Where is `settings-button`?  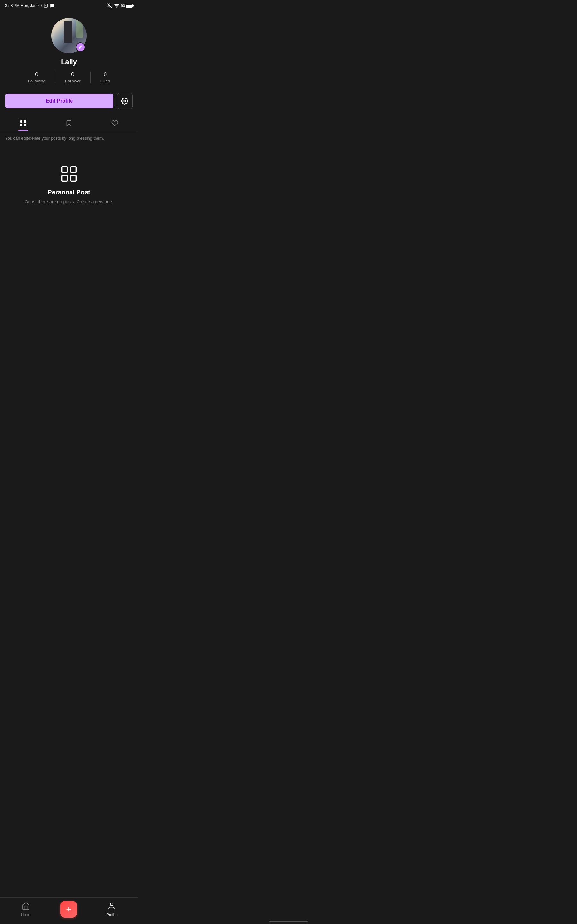 settings-button is located at coordinates (125, 101).